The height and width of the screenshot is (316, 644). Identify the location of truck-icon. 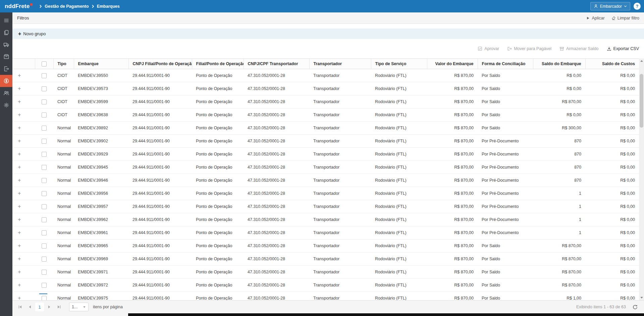
(6, 45).